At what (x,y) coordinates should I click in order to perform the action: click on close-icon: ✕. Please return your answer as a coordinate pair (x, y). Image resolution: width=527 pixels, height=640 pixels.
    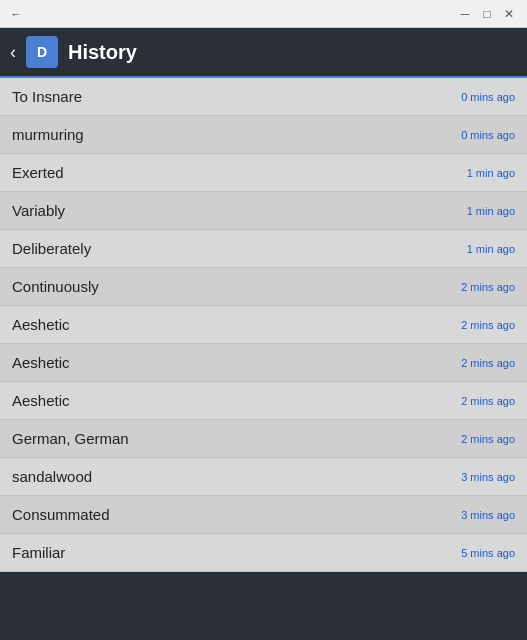
    Looking at the image, I should click on (509, 14).